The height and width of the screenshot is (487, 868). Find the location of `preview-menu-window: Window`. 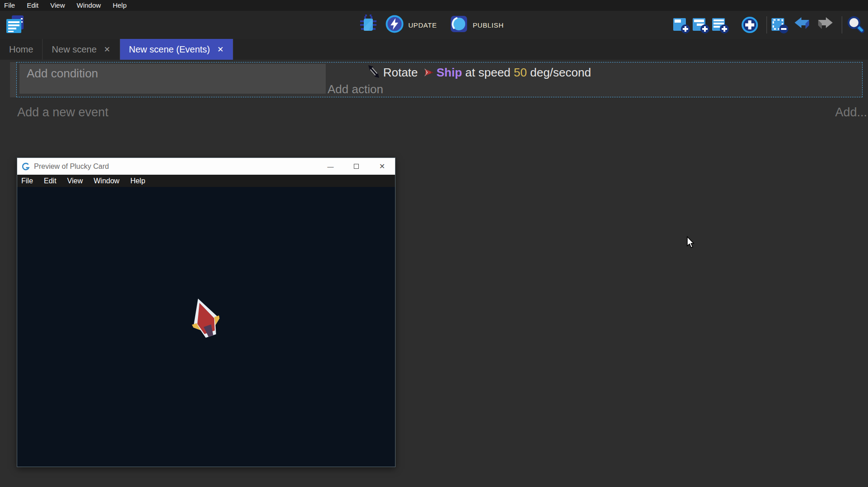

preview-menu-window: Window is located at coordinates (107, 181).